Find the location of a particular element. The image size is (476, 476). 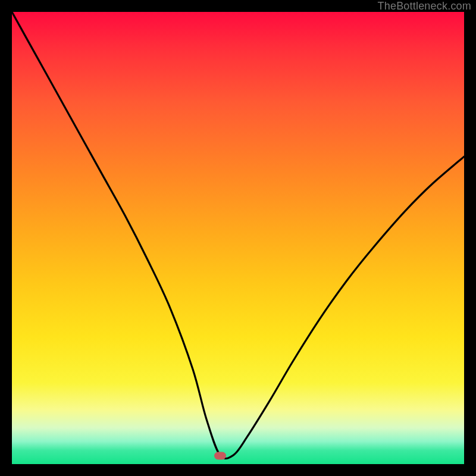

minimum-marker-icon is located at coordinates (220, 456).